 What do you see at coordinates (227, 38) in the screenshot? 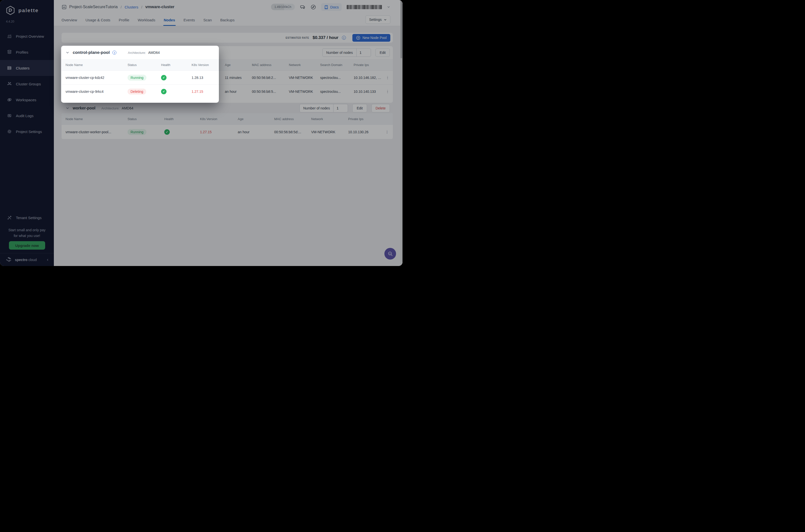
I see `rate-toolbar: ESTIMATED RATE $0.337 / hour i New Node …` at bounding box center [227, 38].